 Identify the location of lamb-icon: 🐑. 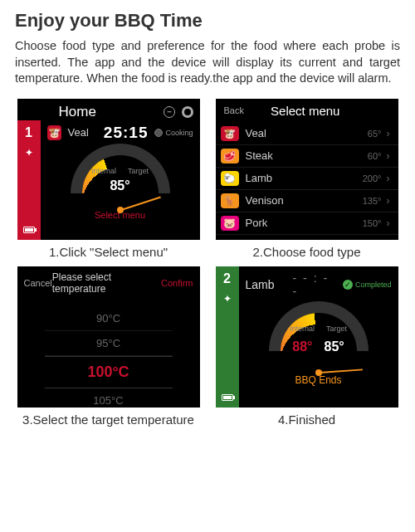
(230, 178).